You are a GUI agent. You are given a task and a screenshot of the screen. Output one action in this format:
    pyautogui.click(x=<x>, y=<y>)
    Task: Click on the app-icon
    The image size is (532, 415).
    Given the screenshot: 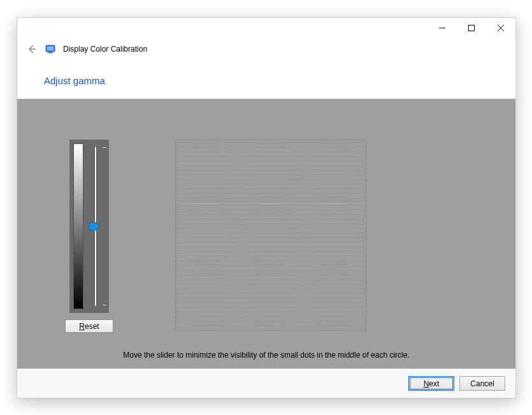 What is the action you would take?
    pyautogui.click(x=50, y=49)
    